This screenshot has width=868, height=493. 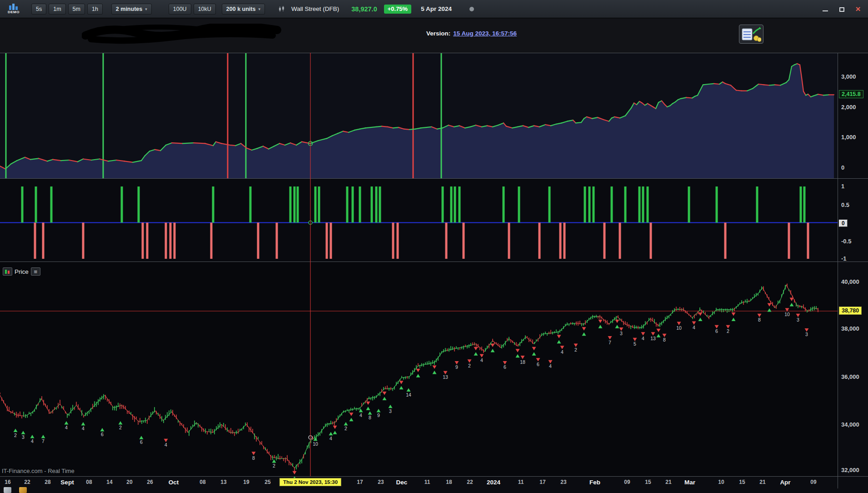 What do you see at coordinates (39, 9) in the screenshot?
I see `timeframe-5s-button: 5s` at bounding box center [39, 9].